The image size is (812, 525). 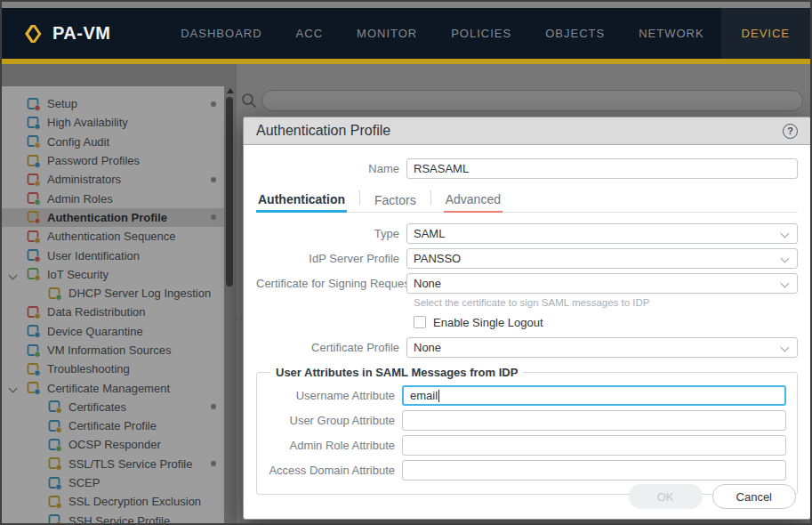 What do you see at coordinates (83, 34) in the screenshot?
I see `brand: PA-VM` at bounding box center [83, 34].